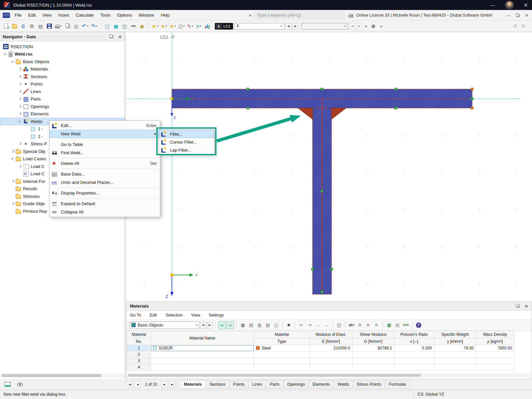  I want to click on decimals-icon: 0,00, so click(406, 325).